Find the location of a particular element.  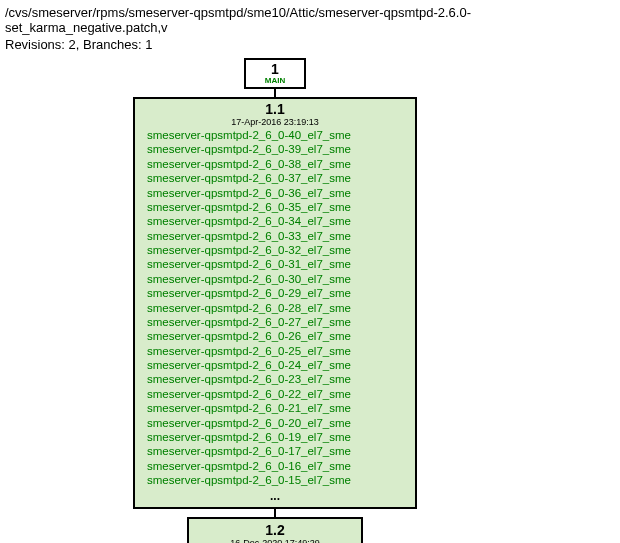

branch-node-main: 1 MAIN is located at coordinates (275, 74).